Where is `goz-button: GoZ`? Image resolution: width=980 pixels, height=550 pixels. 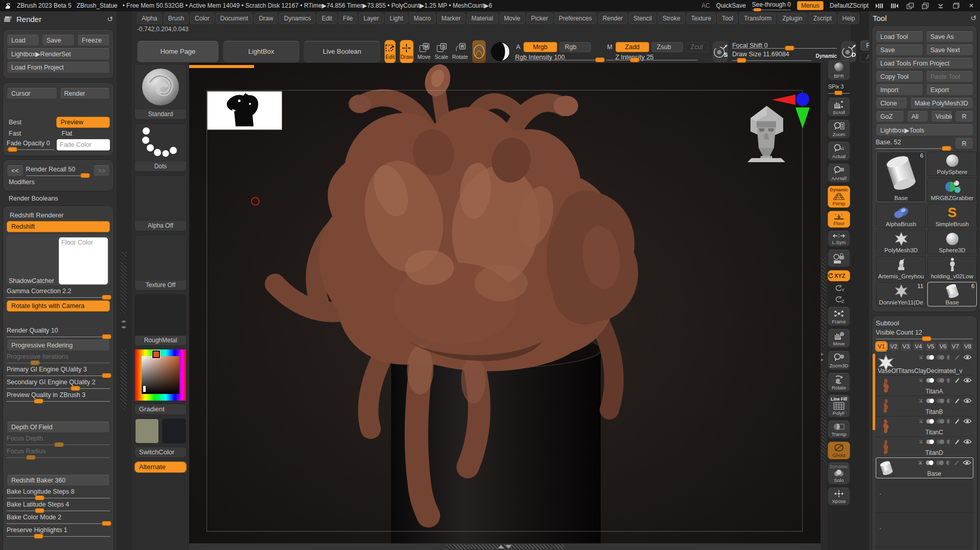
goz-button: GoZ is located at coordinates (890, 117).